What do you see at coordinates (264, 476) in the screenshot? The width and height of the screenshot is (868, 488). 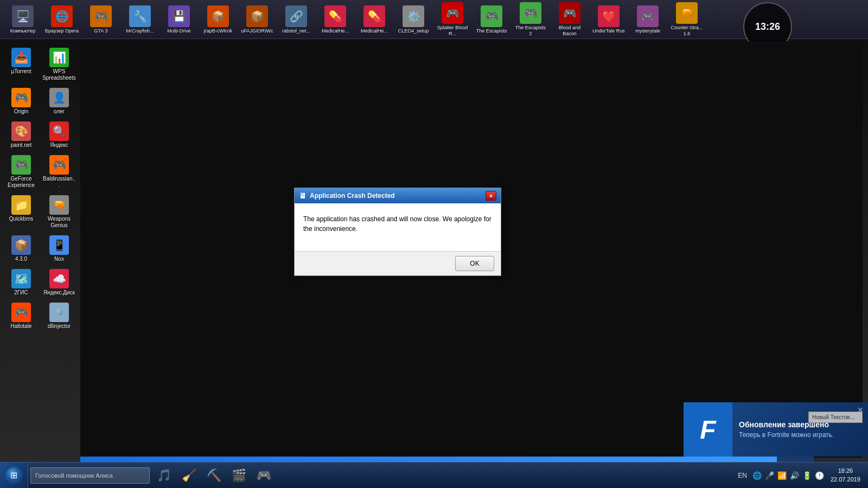 I see `taskbar-app-fortnite_tb: 🎮` at bounding box center [264, 476].